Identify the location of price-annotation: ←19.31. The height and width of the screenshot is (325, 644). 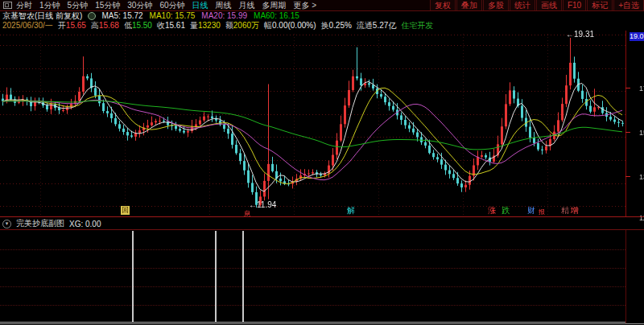
(580, 35).